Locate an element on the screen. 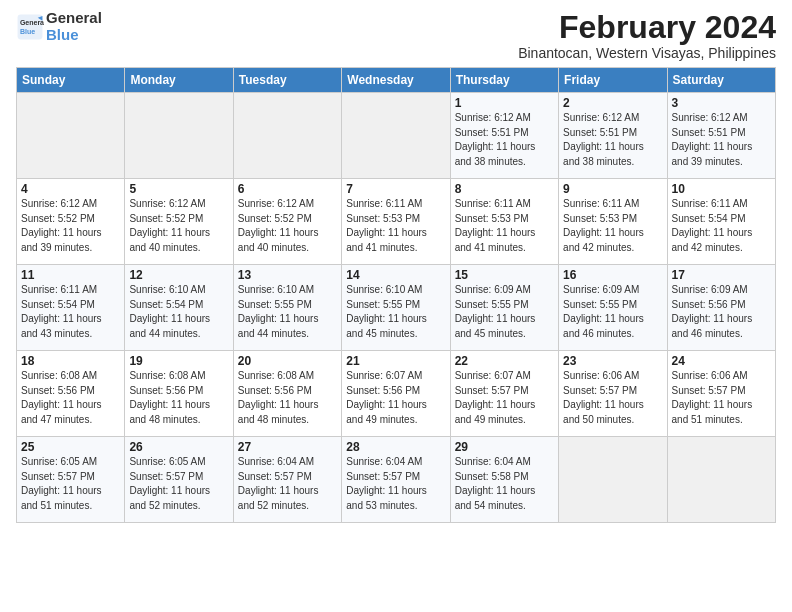  location: Binantocan, Western Visayas, Philippines is located at coordinates (647, 53).